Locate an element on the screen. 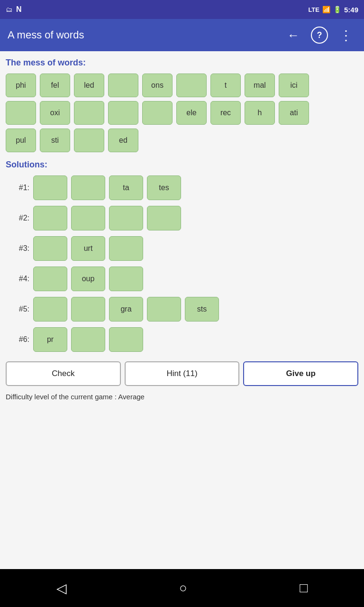 This screenshot has width=364, height=607. tile-led: led is located at coordinates (89, 85).